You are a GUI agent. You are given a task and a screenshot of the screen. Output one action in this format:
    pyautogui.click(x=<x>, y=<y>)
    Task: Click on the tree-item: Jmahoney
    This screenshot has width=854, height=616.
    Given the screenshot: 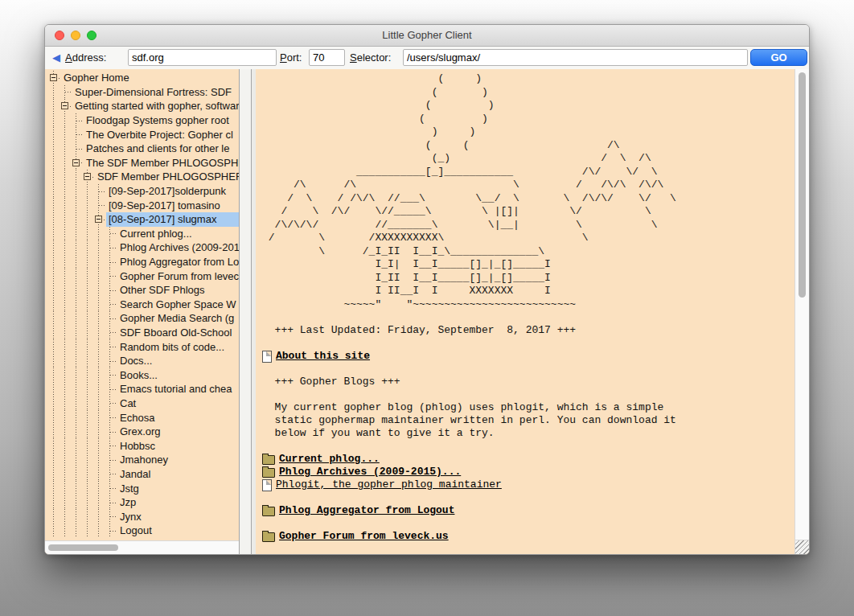 What is the action you would take?
    pyautogui.click(x=142, y=460)
    